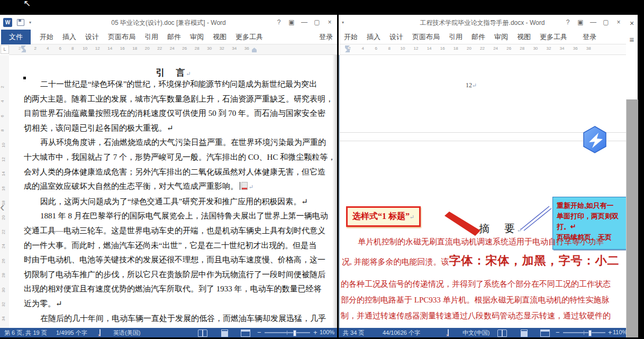 The width and height of the screenshot is (644, 339). Describe the element at coordinates (178, 289) in the screenshot. I see `document-text-line: 出现的相对便宜且有速度优势的燃油汽车所取代。到了 1933 年，电动车的数量已经…` at that location.